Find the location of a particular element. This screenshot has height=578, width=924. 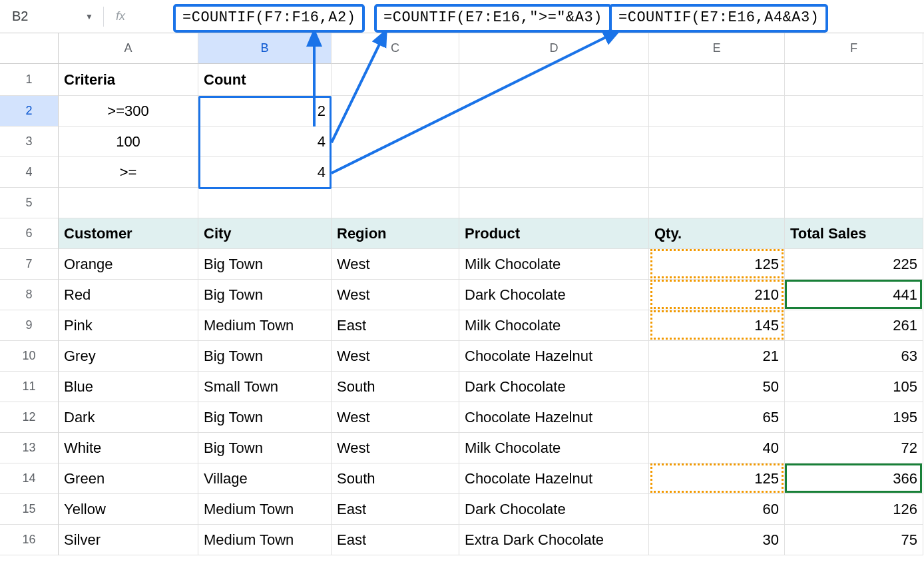

cell-f2 is located at coordinates (854, 111).